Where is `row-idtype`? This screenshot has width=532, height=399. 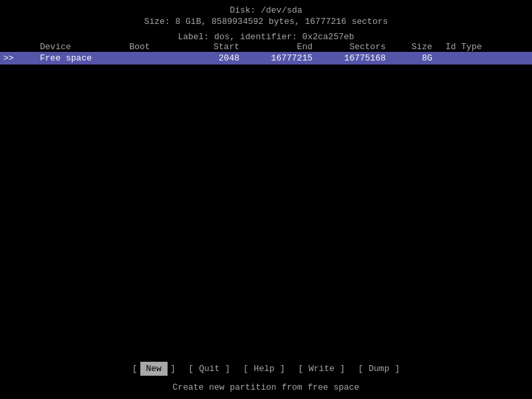 row-idtype is located at coordinates (485, 59).